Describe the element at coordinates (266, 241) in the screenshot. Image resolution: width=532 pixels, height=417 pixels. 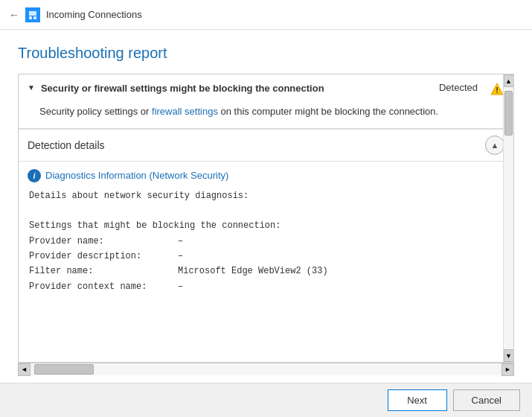
I see `diag-line-provider-name: Provider name: –` at that location.